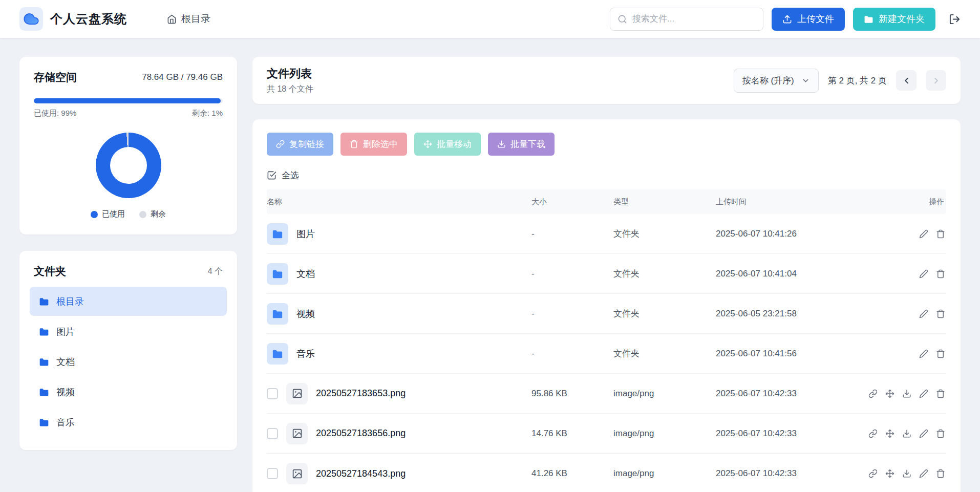 This screenshot has height=492, width=980. What do you see at coordinates (905, 202) in the screenshot?
I see `column-actions: 操作` at bounding box center [905, 202].